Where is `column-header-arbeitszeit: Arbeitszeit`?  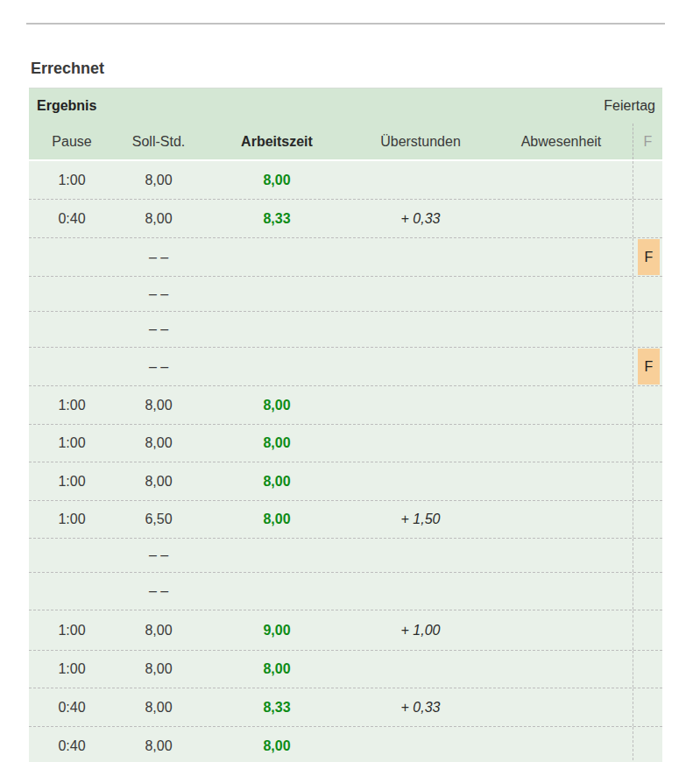 column-header-arbeitszeit: Arbeitszeit is located at coordinates (277, 142).